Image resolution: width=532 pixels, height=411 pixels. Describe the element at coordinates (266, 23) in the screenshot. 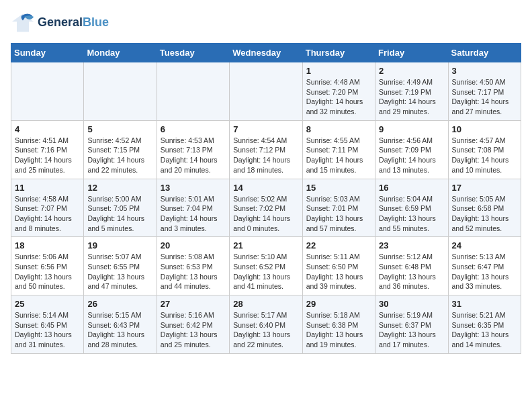

I see `page-header: GeneralBlue` at that location.